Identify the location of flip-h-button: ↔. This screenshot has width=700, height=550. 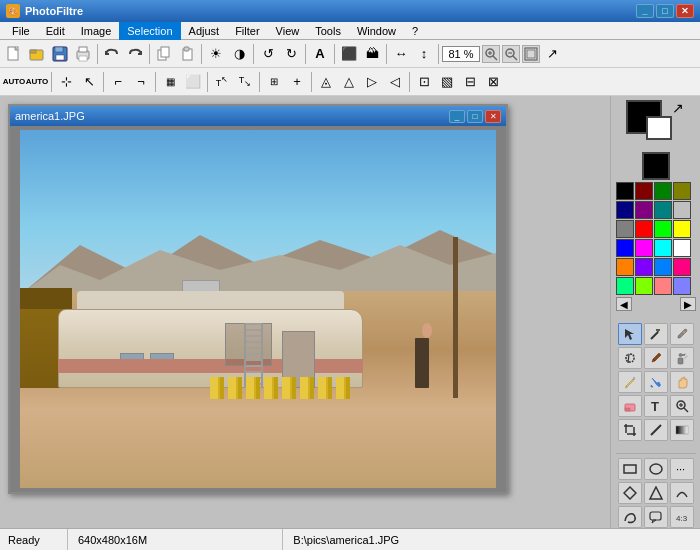
(401, 54).